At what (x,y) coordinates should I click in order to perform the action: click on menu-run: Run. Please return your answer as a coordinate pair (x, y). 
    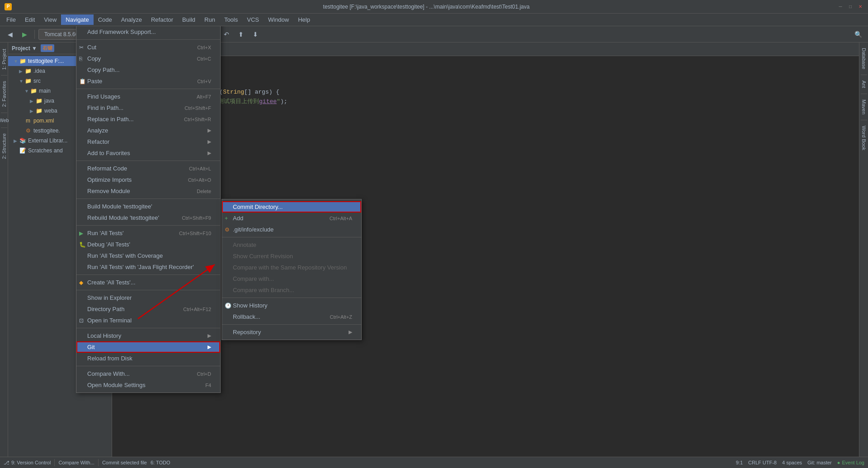
    Looking at the image, I should click on (210, 20).